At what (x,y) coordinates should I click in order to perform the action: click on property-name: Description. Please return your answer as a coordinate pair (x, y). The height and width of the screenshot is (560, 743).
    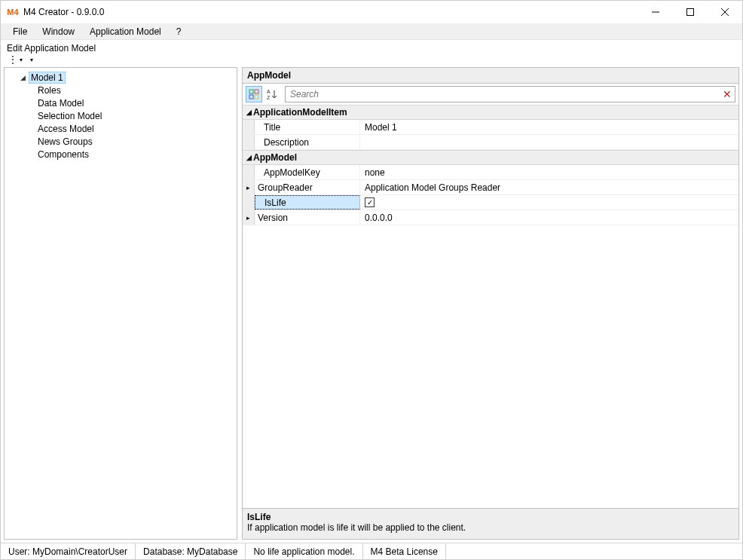
    Looking at the image, I should click on (307, 142).